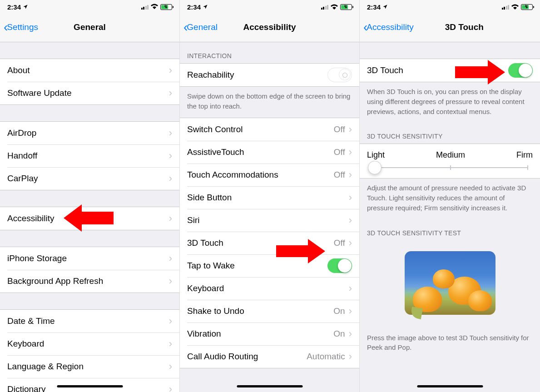 This screenshot has width=540, height=392. What do you see at coordinates (257, 266) in the screenshot?
I see `row-label: Tap to Wake` at bounding box center [257, 266].